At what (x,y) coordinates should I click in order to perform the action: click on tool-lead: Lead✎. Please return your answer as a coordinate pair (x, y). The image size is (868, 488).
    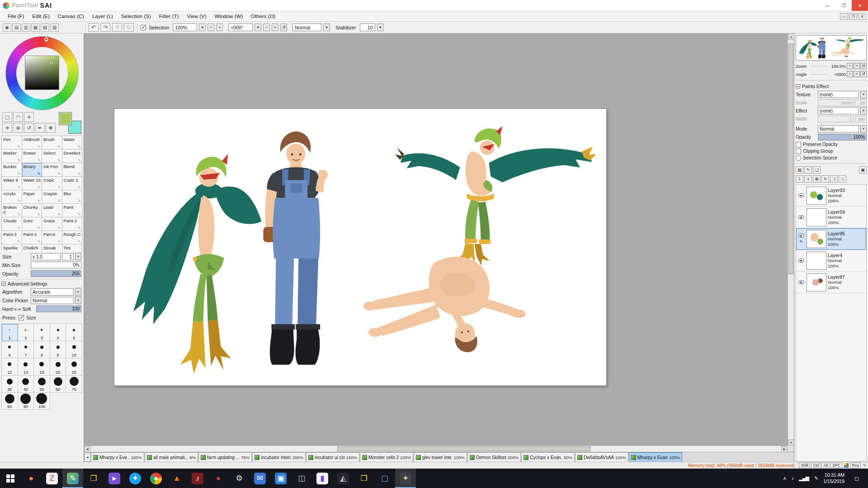
    Looking at the image, I should click on (52, 211).